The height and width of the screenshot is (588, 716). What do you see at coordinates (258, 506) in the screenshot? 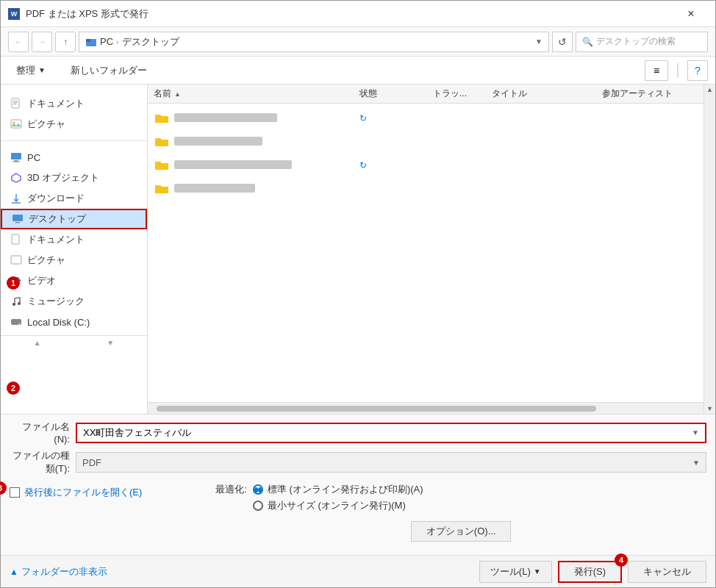
I see `radio-small-btn` at bounding box center [258, 506].